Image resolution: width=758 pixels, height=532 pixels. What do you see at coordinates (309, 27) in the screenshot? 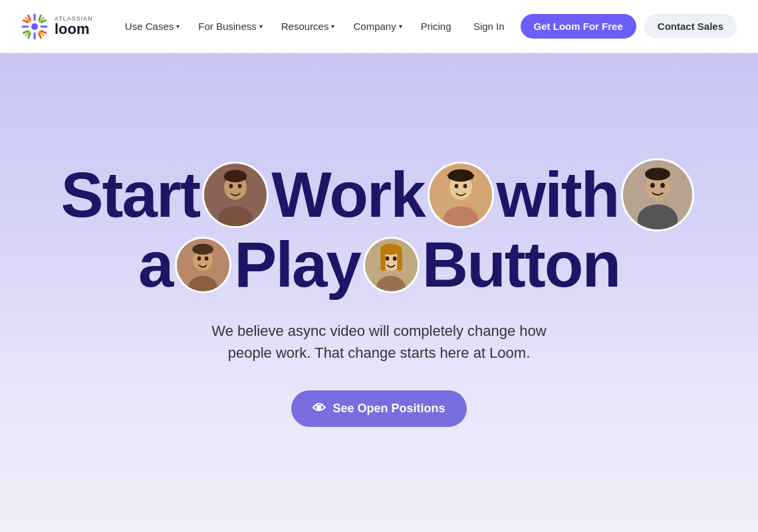
I see `nav-resources: Resources ▾` at bounding box center [309, 27].